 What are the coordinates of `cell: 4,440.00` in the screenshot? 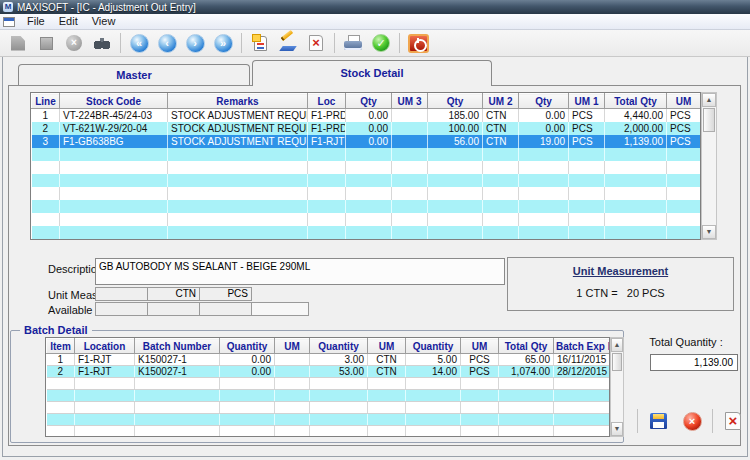 It's located at (636, 116).